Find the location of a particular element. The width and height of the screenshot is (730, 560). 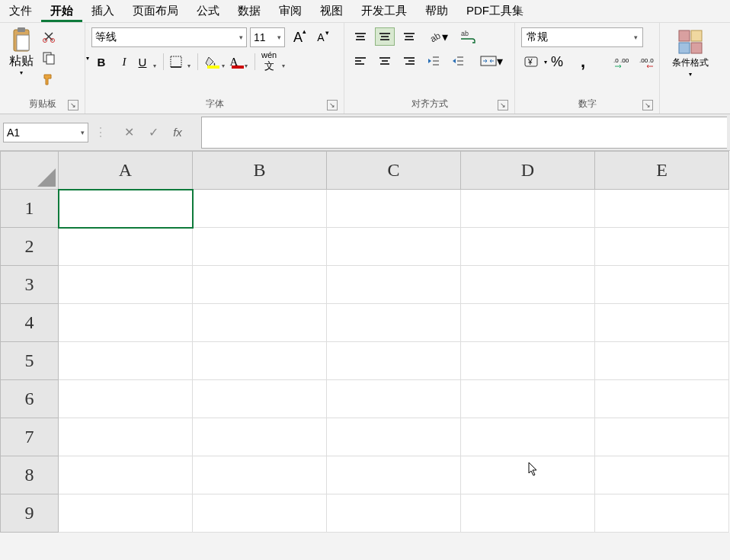

cancel-formula-button: ✕ is located at coordinates (129, 133).